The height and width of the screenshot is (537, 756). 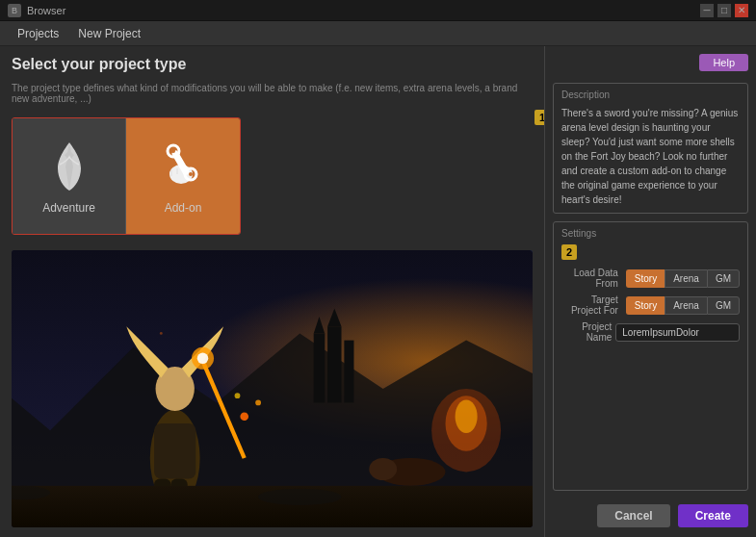 What do you see at coordinates (634, 516) in the screenshot?
I see `cancel-button: Cancel` at bounding box center [634, 516].